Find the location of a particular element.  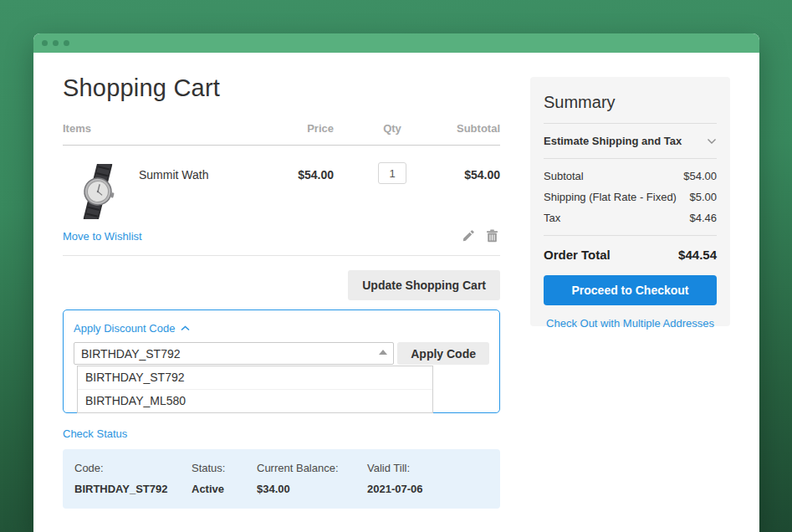

summary-row-subtotal: Subtotal $54.00 is located at coordinates (631, 176).